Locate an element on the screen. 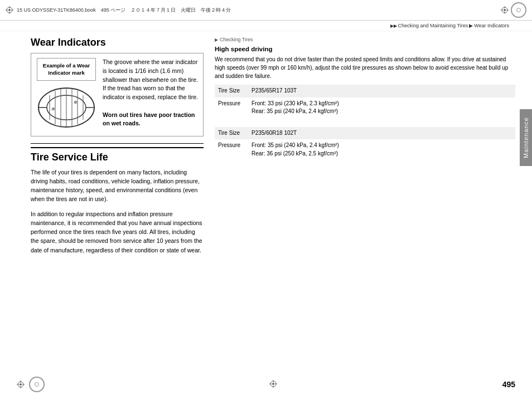 The image size is (532, 400). table1-row1-label: Tire Size is located at coordinates (231, 91).